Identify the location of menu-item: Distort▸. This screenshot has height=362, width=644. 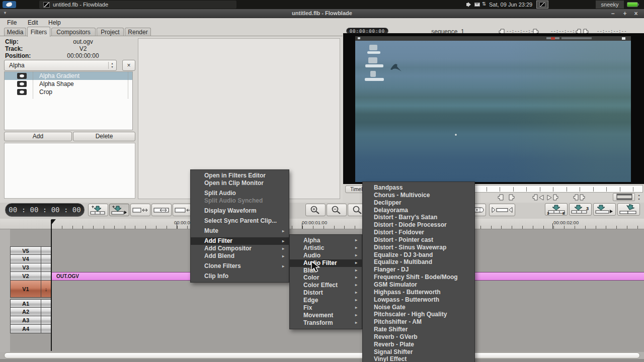
(326, 293).